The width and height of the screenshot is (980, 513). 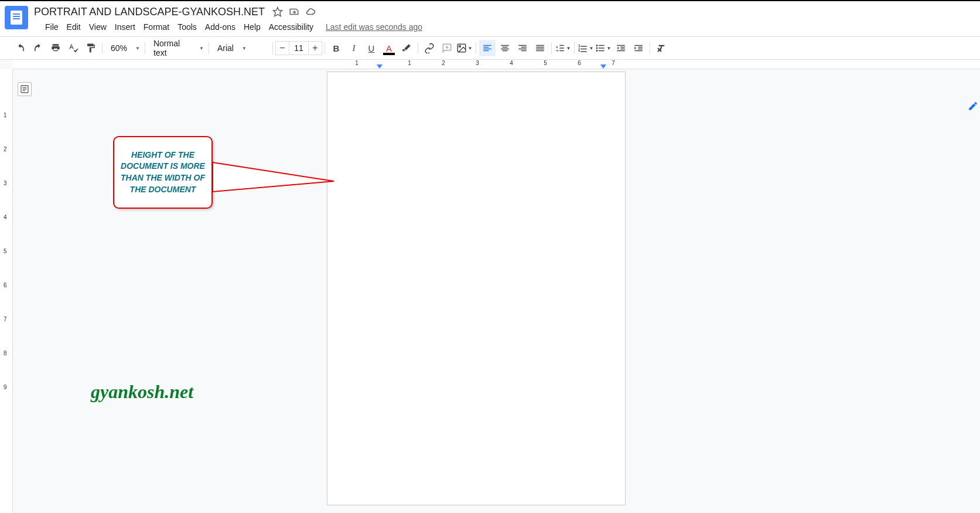 I want to click on watermark-text: gyankosh.net, so click(x=142, y=392).